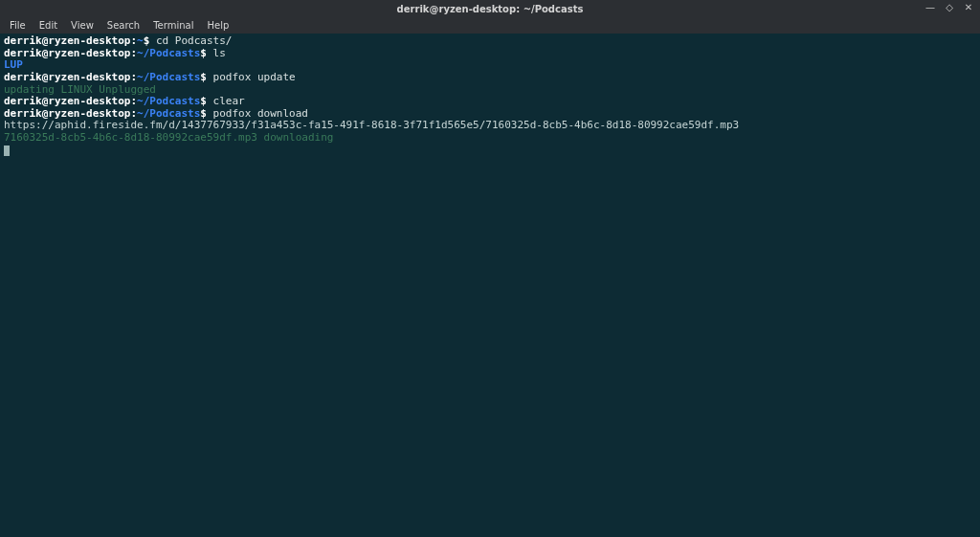  I want to click on maximize-button: ◇, so click(949, 8).